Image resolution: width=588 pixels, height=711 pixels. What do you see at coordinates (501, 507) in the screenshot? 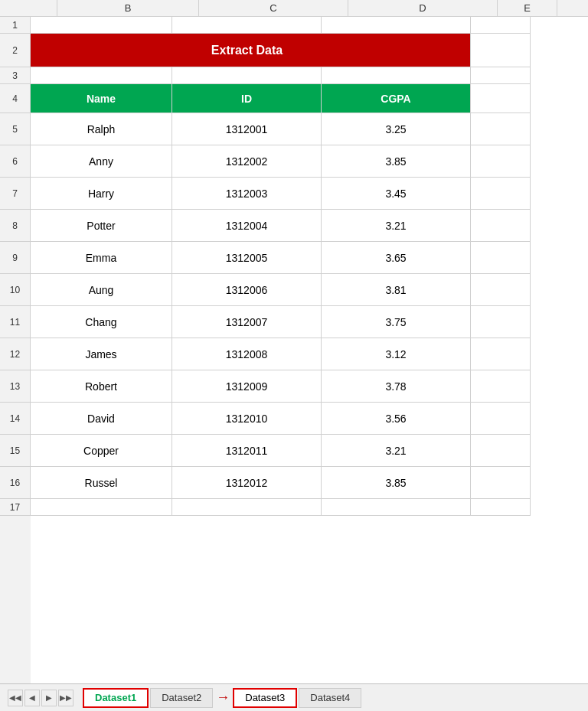
I see `cell-e17` at bounding box center [501, 507].